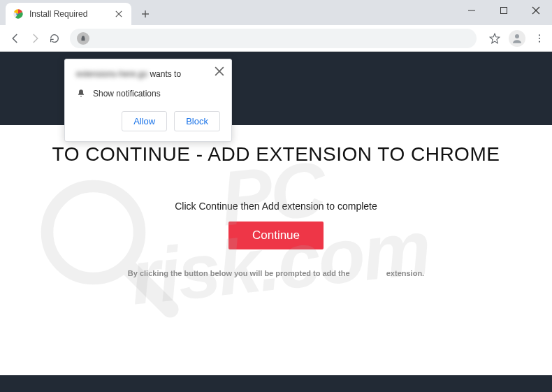 The width and height of the screenshot is (552, 392). Describe the element at coordinates (276, 38) in the screenshot. I see `toolbar` at that location.